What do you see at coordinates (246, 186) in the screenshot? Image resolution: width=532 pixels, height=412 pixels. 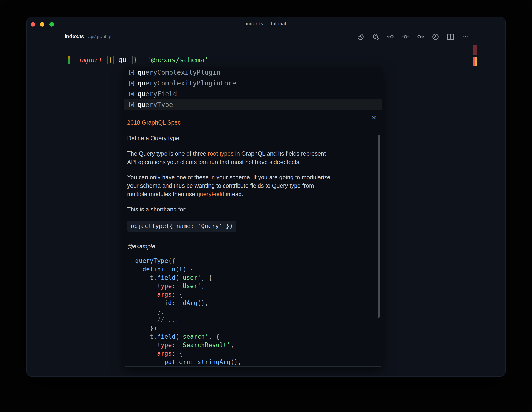 I see `docs-paragraph-3: You can only have one of these in your s…` at bounding box center [246, 186].